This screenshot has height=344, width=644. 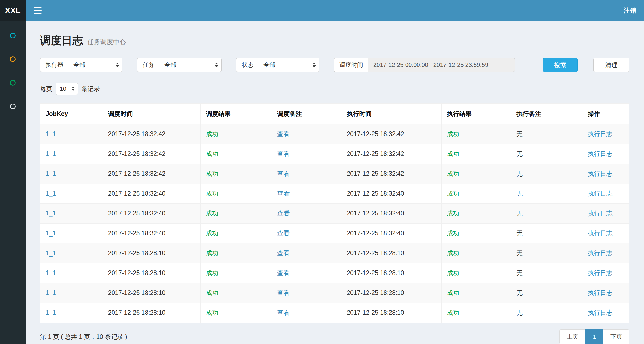 I want to click on executor-label: 执行器, so click(x=54, y=65).